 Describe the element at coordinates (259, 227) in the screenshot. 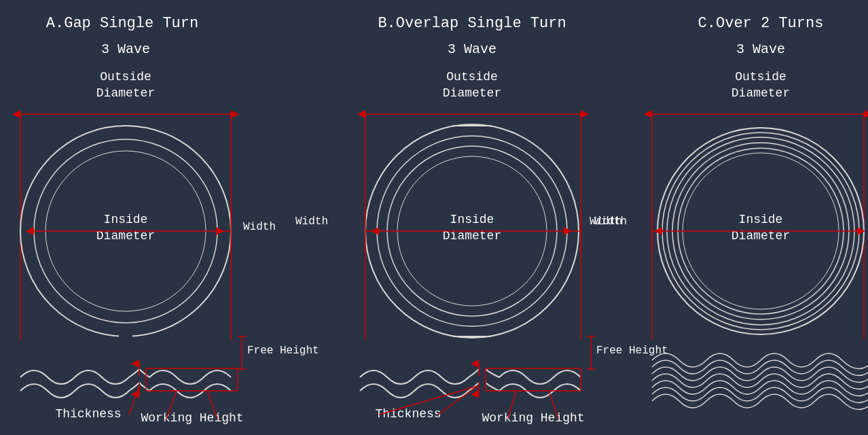

I see `width-label-a: Width` at that location.